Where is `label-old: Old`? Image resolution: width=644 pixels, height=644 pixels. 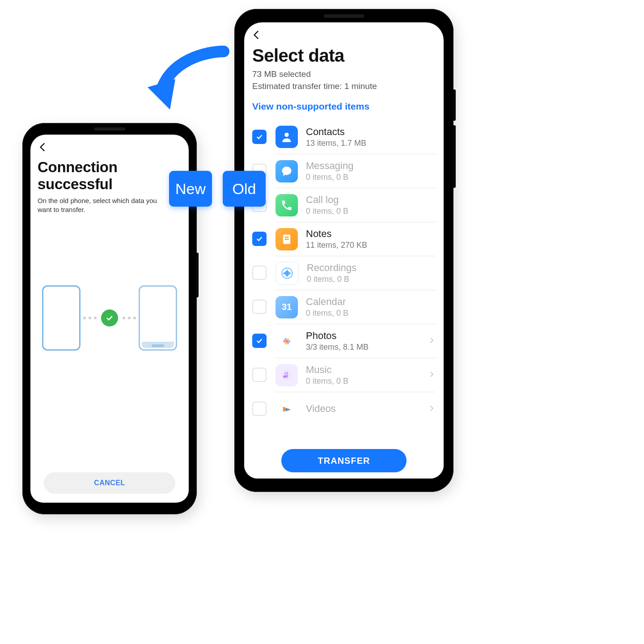
label-old: Old is located at coordinates (244, 189).